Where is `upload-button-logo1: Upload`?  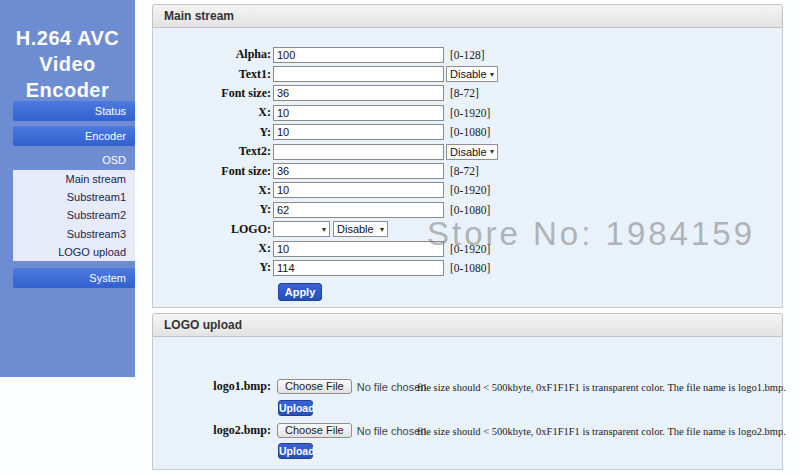
upload-button-logo1: Upload is located at coordinates (296, 408).